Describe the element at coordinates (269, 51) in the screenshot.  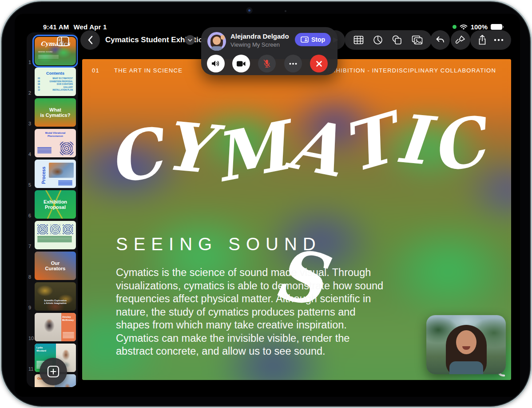
I see `facetime-shareplay-banner: Alejandra Delgado Viewing My Screen Stop` at that location.